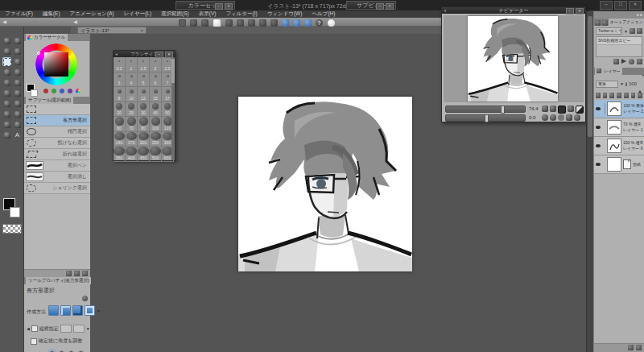  I want to click on window-minimize-icon: −, so click(606, 5).